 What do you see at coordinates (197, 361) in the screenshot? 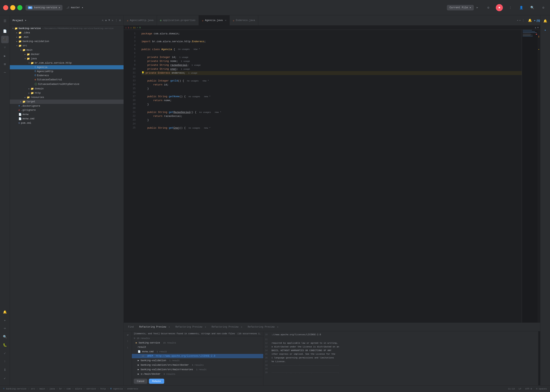
I see `find-item-banking-val: ▶ banking-validation 1 result` at bounding box center [197, 361].